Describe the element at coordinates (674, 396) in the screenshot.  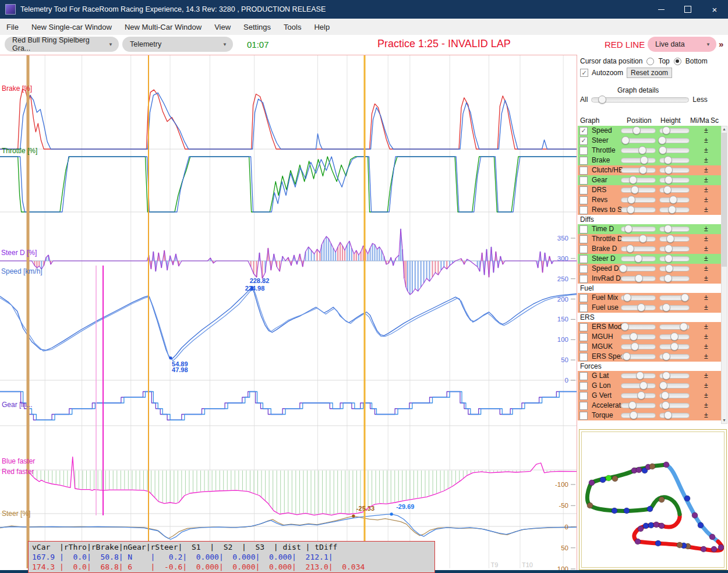
I see `height-slider-g-vert` at that location.